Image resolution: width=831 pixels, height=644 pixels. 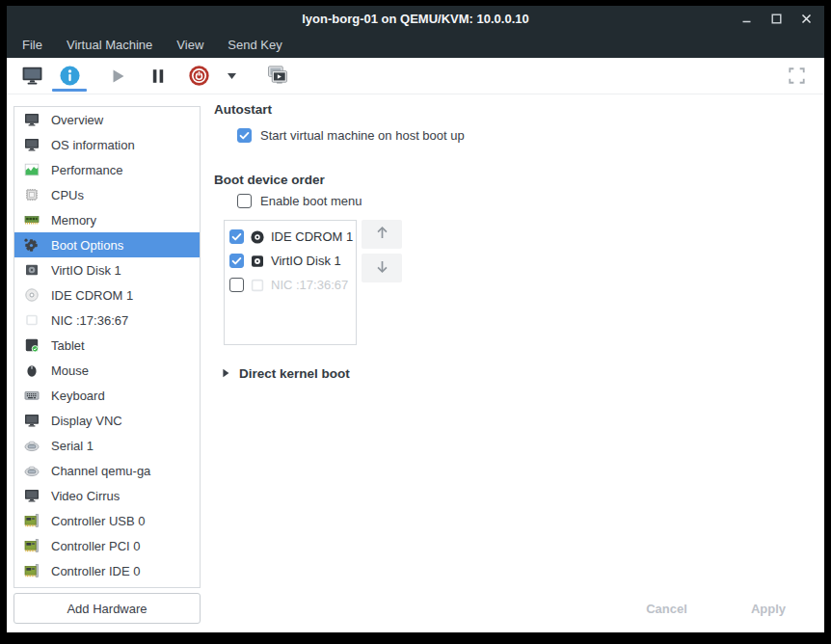 I want to click on menu-file: File, so click(x=33, y=44).